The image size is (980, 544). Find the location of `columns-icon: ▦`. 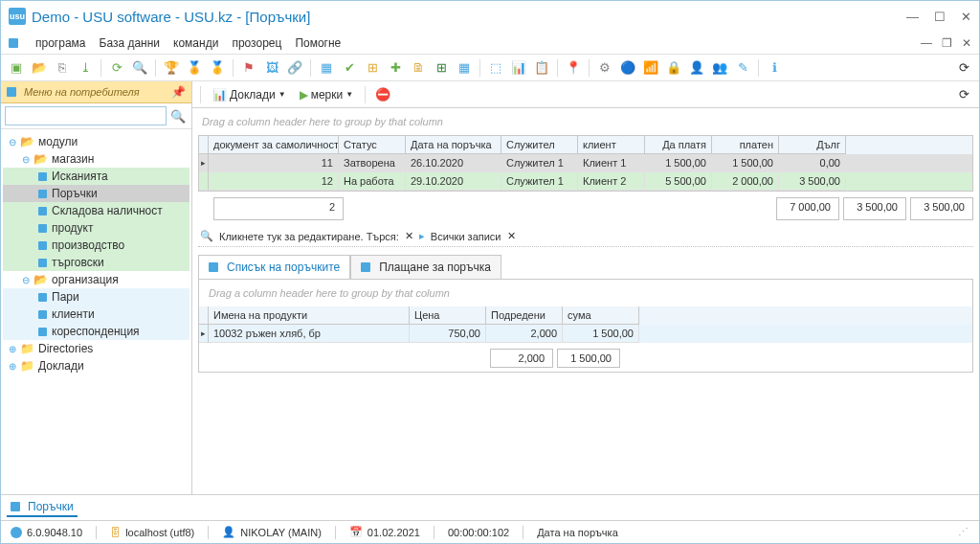

columns-icon: ▦ is located at coordinates (326, 68).